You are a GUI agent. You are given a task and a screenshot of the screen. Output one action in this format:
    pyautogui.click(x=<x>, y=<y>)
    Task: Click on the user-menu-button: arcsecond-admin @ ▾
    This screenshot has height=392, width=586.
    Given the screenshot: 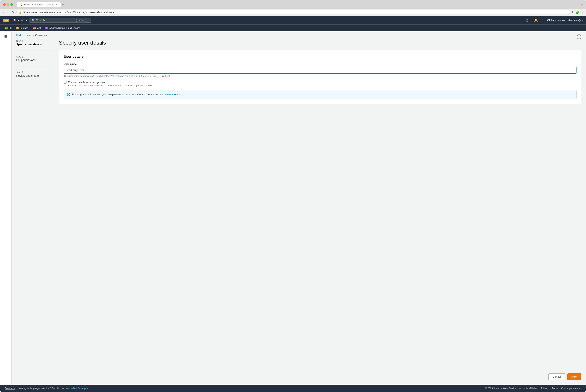 What is the action you would take?
    pyautogui.click(x=570, y=20)
    